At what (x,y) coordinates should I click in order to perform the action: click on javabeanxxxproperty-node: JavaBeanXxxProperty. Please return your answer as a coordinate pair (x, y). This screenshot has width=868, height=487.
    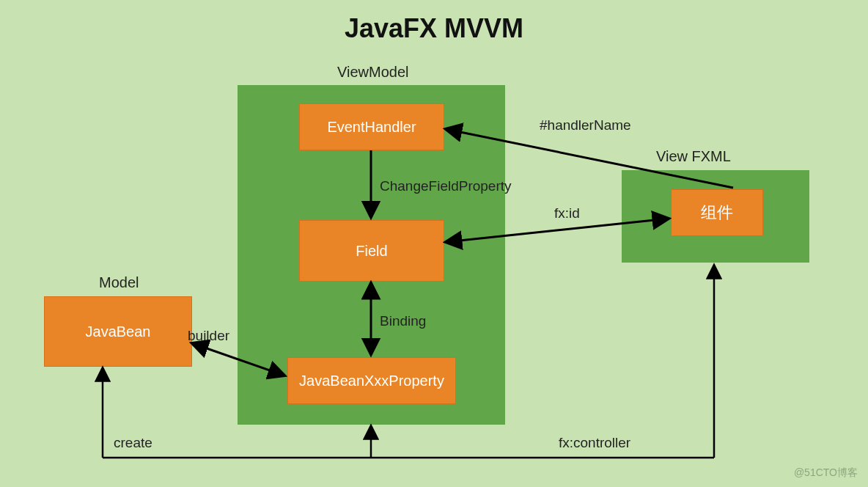
    Looking at the image, I should click on (372, 381).